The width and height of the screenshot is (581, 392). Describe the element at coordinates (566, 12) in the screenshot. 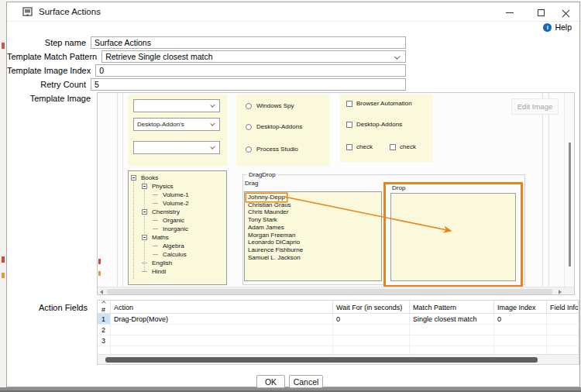

I see `close-icon` at that location.